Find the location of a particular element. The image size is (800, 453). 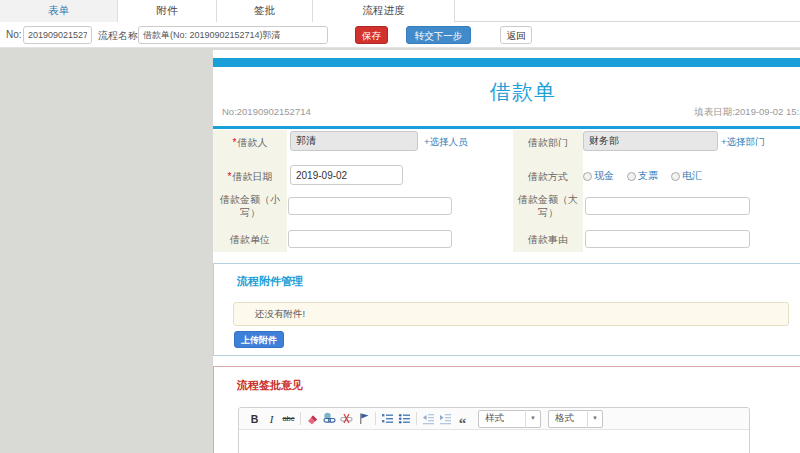

amount-uppercase-input is located at coordinates (668, 206).